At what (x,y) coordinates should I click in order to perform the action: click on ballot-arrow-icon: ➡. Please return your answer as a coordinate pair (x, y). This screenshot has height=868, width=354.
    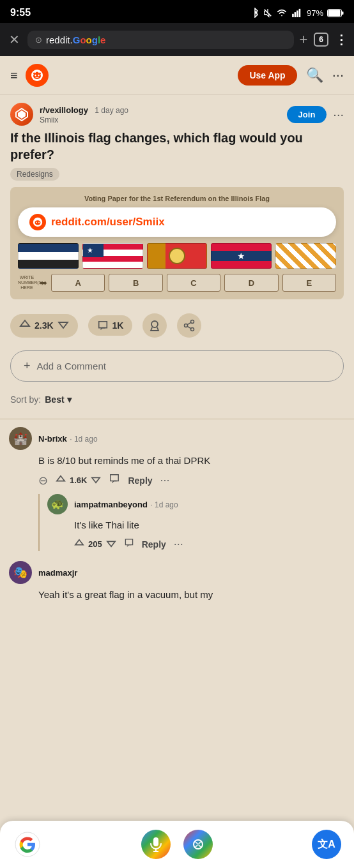
    Looking at the image, I should click on (43, 283).